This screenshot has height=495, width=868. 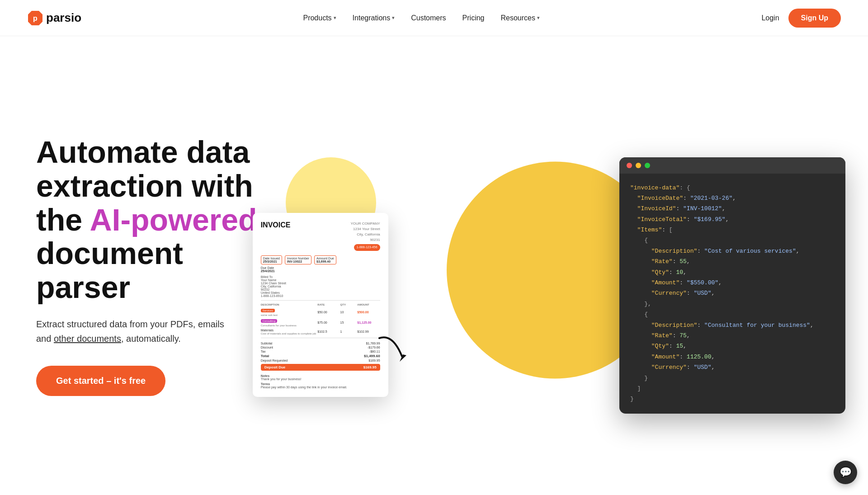 I want to click on logo: p parsio, so click(x=54, y=18).